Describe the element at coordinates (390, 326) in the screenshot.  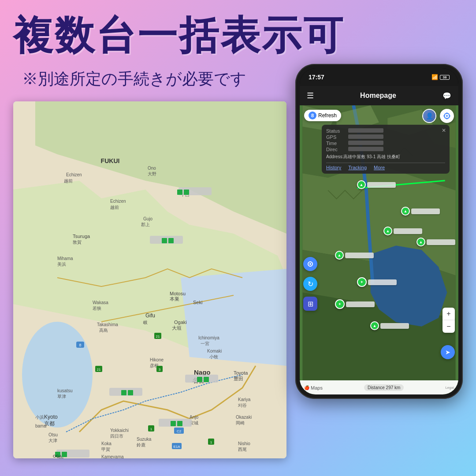
I see `vehicle-marker-8: ▲` at that location.